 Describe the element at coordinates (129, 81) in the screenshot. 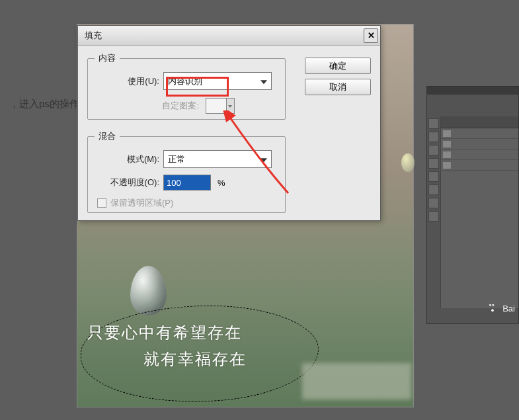

I see `use-label: 使用(U):` at that location.